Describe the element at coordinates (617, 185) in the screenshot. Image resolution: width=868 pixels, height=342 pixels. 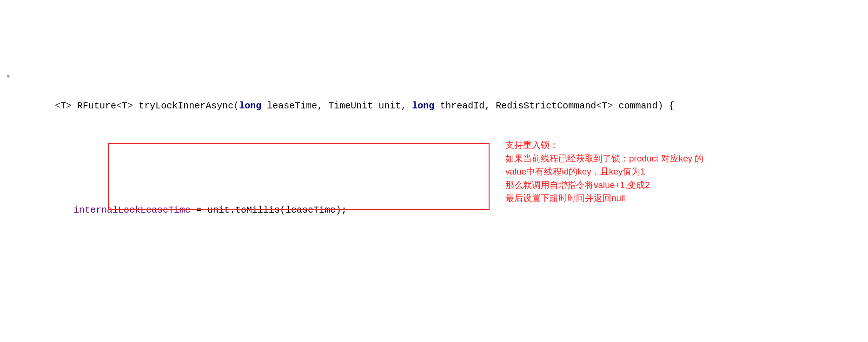
I see `annotation-line: 那么就调用自增指令将value+1,变成2` at that location.